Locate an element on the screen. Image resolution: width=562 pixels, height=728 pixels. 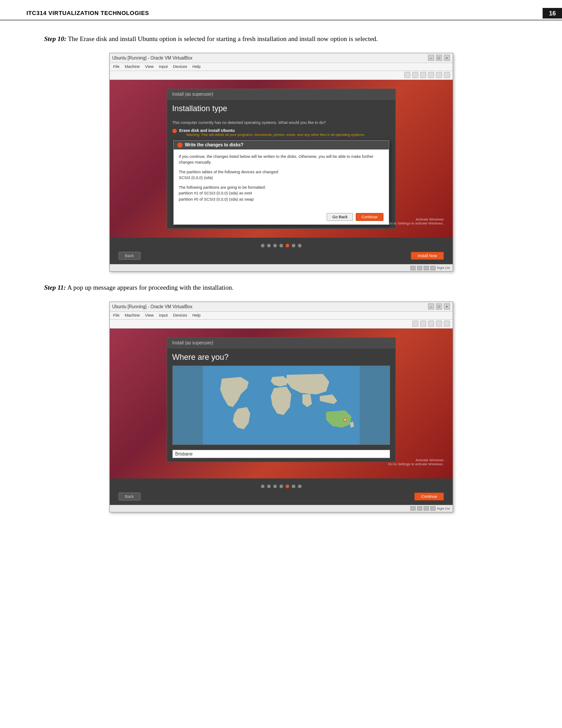
vbox-close-1: × is located at coordinates (447, 58).